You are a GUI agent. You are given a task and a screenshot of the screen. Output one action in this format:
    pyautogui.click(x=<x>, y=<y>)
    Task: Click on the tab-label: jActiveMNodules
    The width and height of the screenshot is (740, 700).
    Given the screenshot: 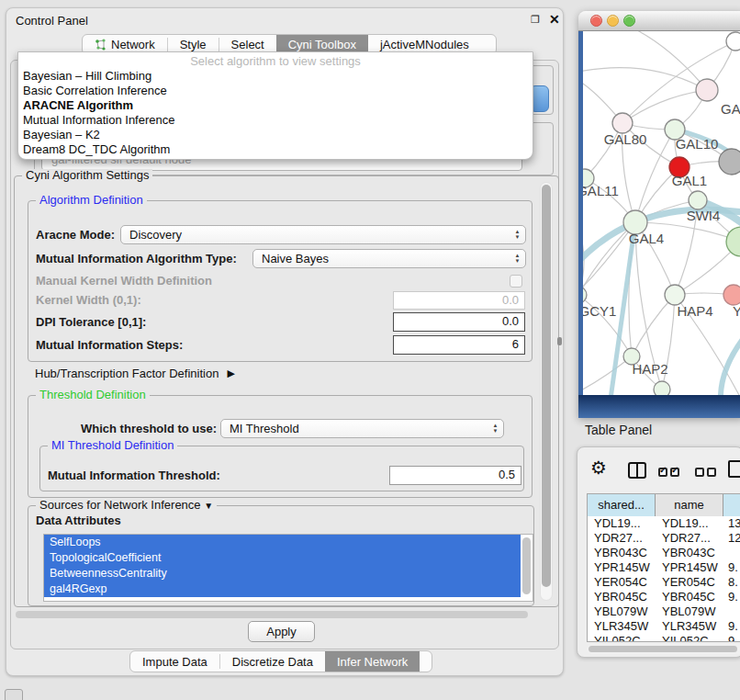 What is the action you would take?
    pyautogui.click(x=424, y=44)
    